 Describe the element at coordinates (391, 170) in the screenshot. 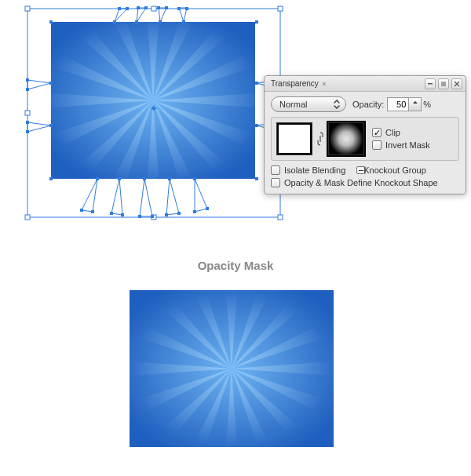

I see `knockout-group-checkbox: Knockout Group` at that location.